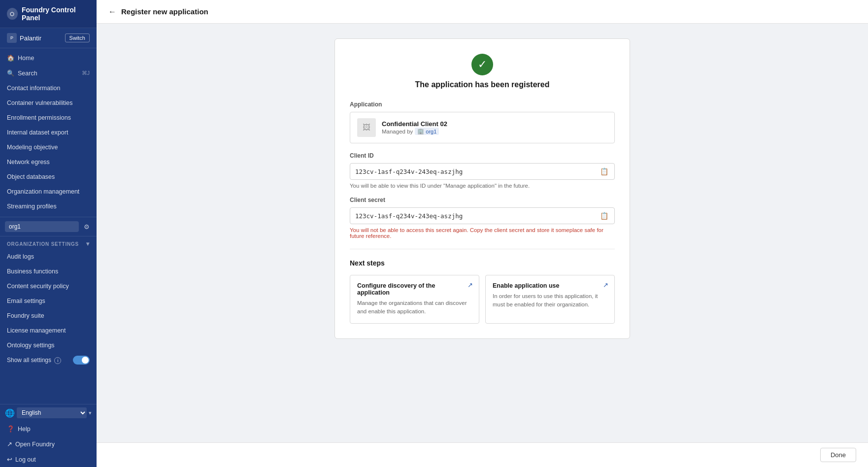 The image size is (868, 467). What do you see at coordinates (87, 227) in the screenshot?
I see `gear-icon: ⚙` at bounding box center [87, 227].